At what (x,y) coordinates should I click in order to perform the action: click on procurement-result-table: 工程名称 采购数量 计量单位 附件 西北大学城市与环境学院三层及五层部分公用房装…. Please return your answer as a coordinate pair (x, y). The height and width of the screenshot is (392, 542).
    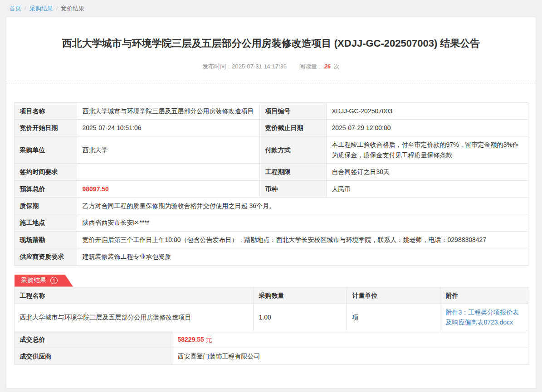
    Looking at the image, I should click on (271, 309).